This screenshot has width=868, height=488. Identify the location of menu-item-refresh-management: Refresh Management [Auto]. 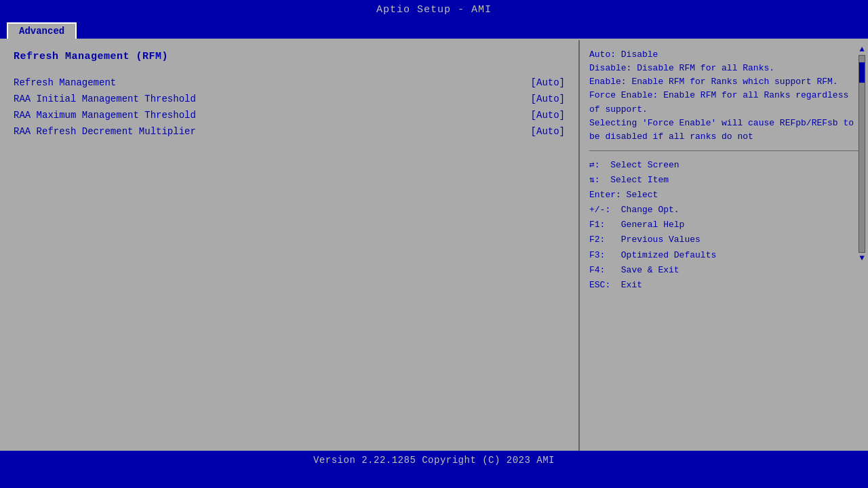
(289, 83).